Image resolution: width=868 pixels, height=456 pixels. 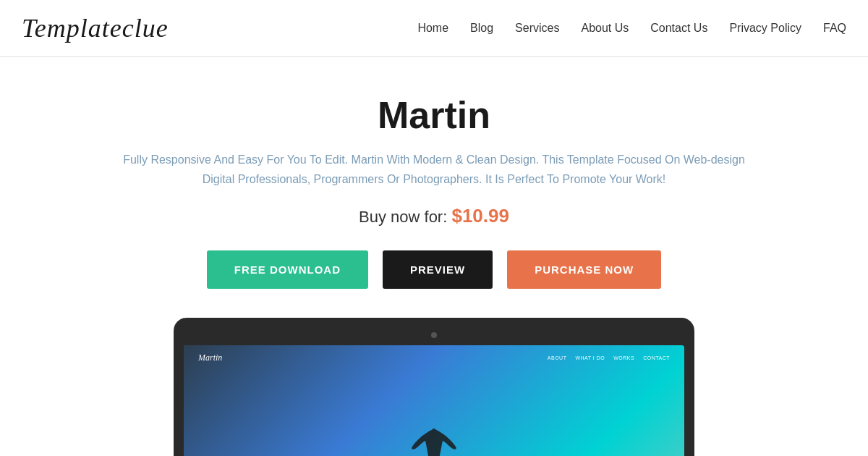 I want to click on price-value: $10.99, so click(x=480, y=216).